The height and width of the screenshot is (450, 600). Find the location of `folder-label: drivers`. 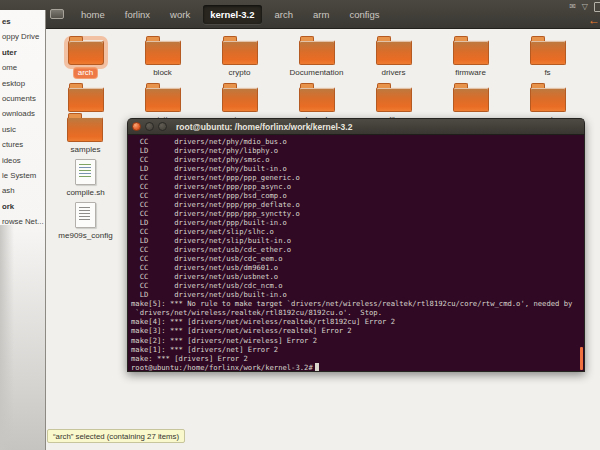

folder-label: drivers is located at coordinates (393, 73).